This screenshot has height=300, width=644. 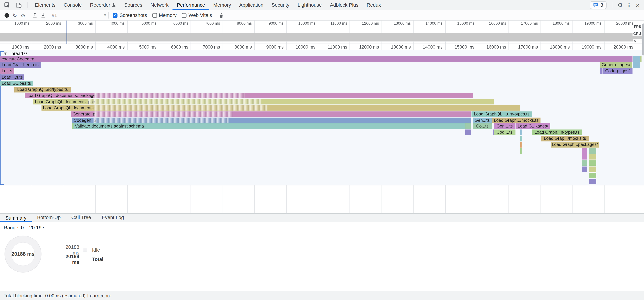 What do you see at coordinates (12, 77) in the screenshot?
I see `flame-bar: Load ...s.ts` at bounding box center [12, 77].